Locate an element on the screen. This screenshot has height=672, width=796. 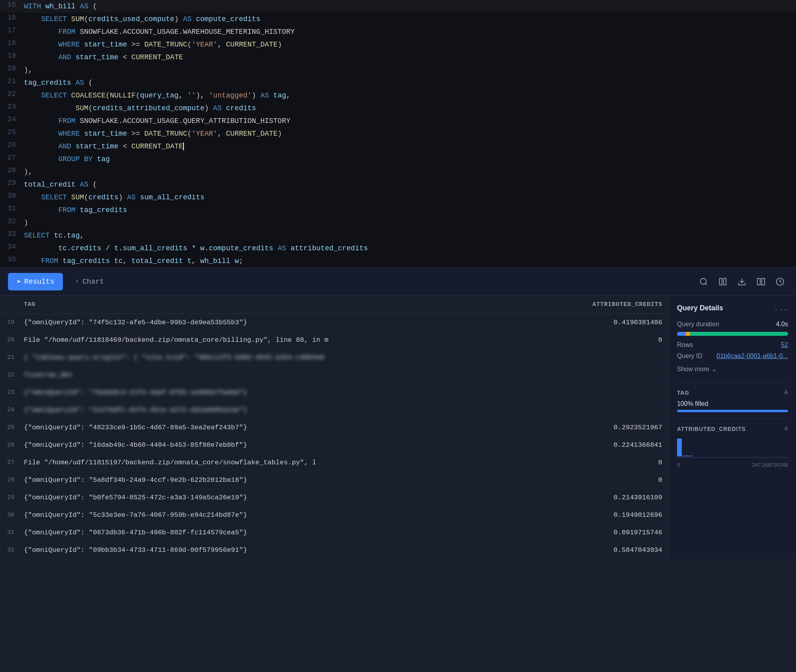
code-line-16: 16 SELECT SUM(credits_used_compute) AS c… is located at coordinates (398, 19).